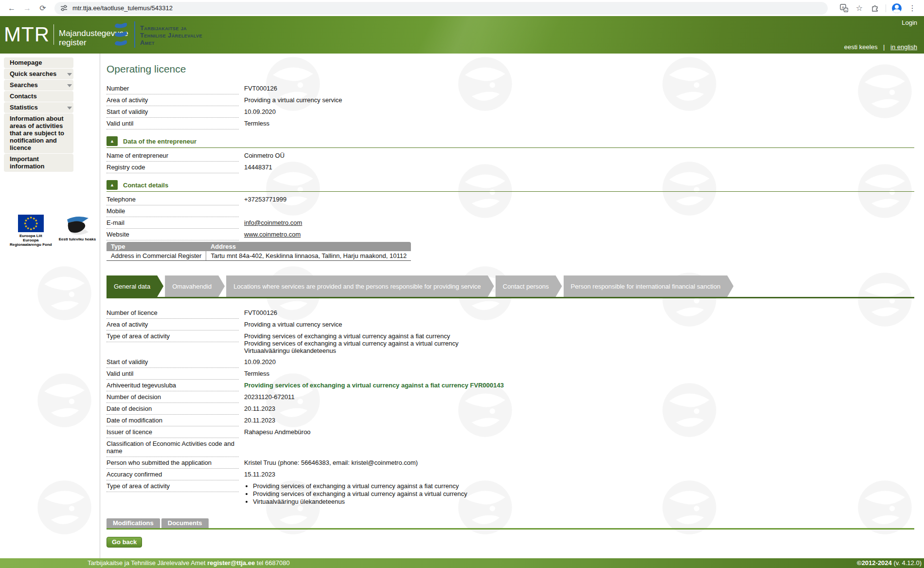  I want to click on funding-logos: ★★★ ★★★ ★★★ ★★★ Euroopa LiitEuroopaRegio…, so click(54, 231).